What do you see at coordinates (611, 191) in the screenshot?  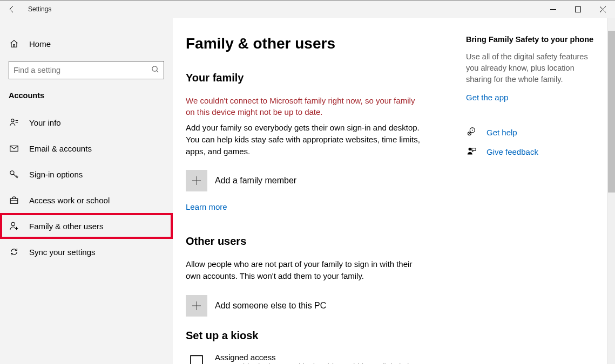 I see `scrollbar` at bounding box center [611, 191].